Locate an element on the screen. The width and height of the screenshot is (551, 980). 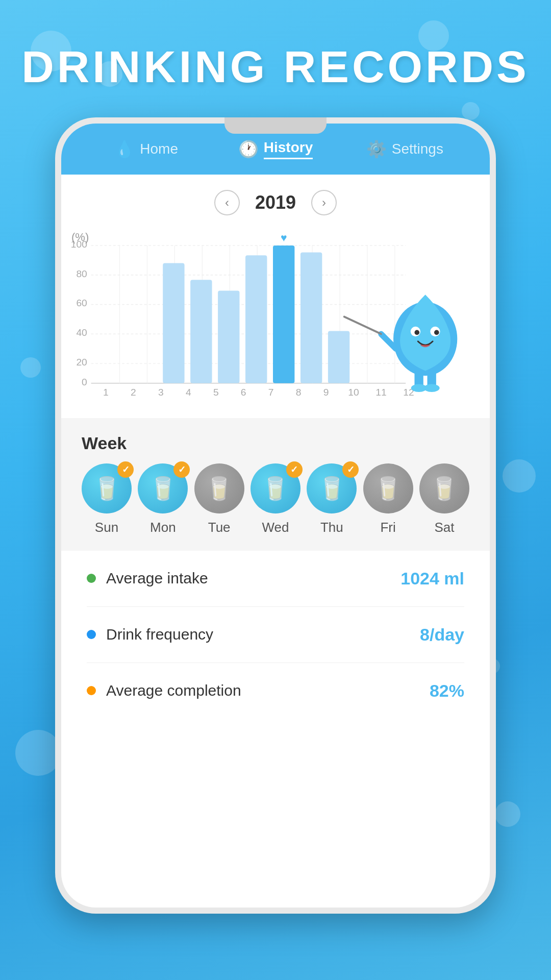
page-title: DRINKING RECORDS is located at coordinates (276, 67).